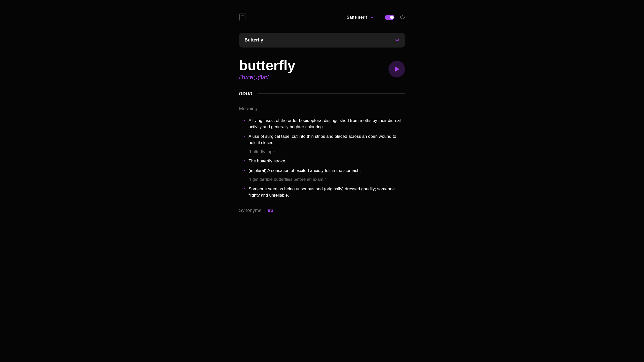 The width and height of the screenshot is (644, 362). Describe the element at coordinates (325, 124) in the screenshot. I see `definition-text: A flying insect of the order Lepidoptera…` at that location.